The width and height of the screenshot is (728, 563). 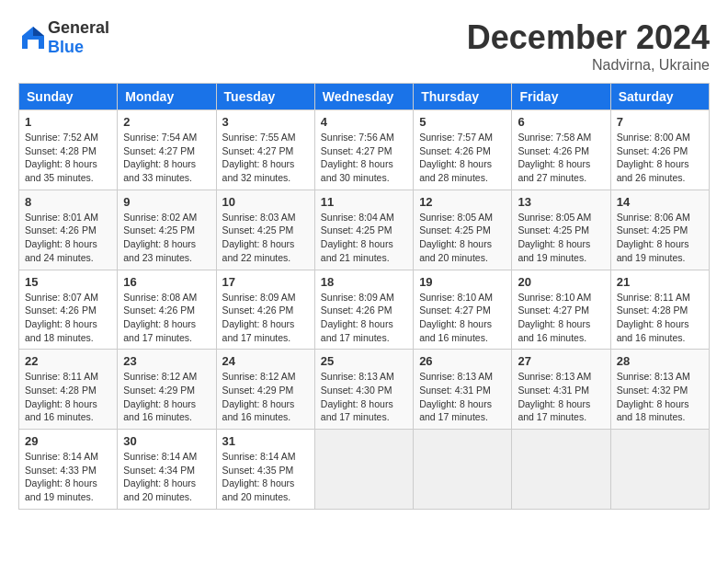 What do you see at coordinates (68, 282) in the screenshot?
I see `day-number: 15` at bounding box center [68, 282].